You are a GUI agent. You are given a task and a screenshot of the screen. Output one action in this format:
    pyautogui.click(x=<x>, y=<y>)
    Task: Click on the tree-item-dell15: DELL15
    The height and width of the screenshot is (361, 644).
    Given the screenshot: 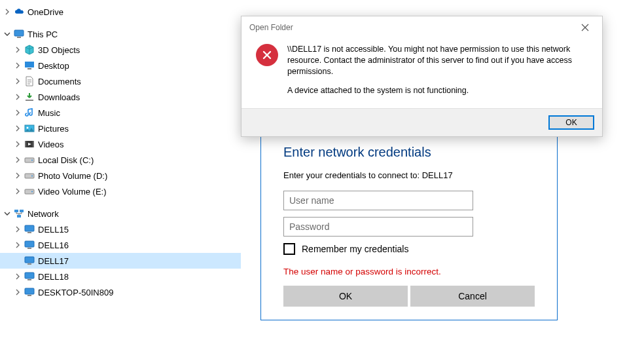 What is the action you would take?
    pyautogui.click(x=120, y=229)
    